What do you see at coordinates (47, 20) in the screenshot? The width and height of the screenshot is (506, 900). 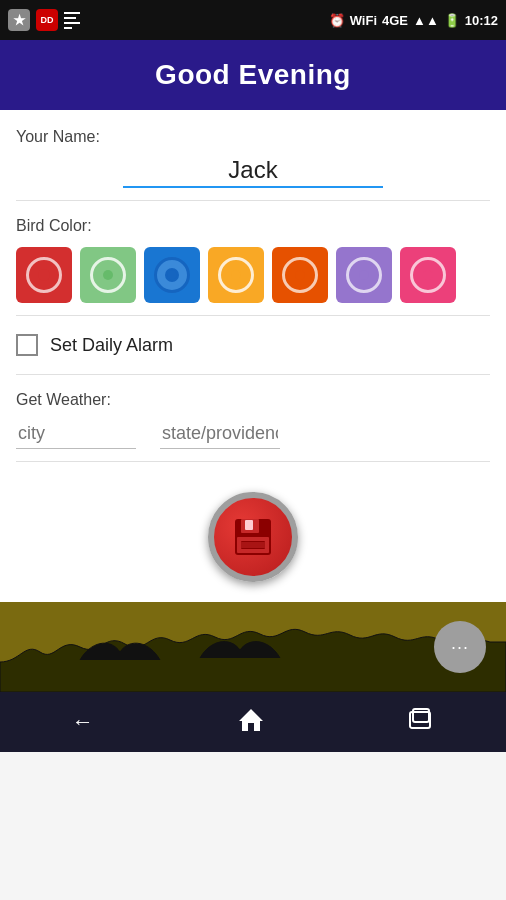 I see `dd-icon: DD` at bounding box center [47, 20].